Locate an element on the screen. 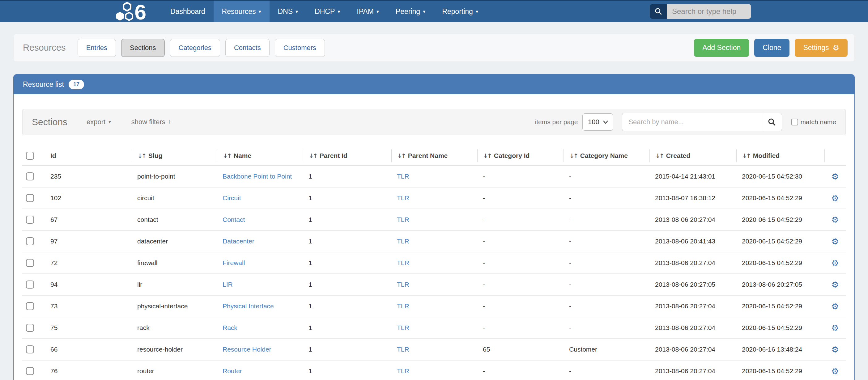  select-all-checkbox is located at coordinates (30, 156).